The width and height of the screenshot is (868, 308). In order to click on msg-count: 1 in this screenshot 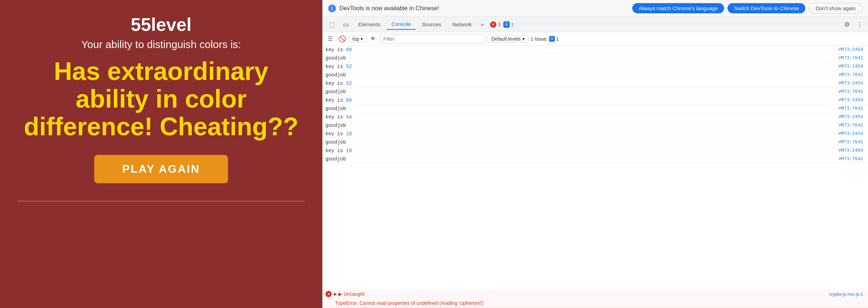, I will do `click(512, 25)`.